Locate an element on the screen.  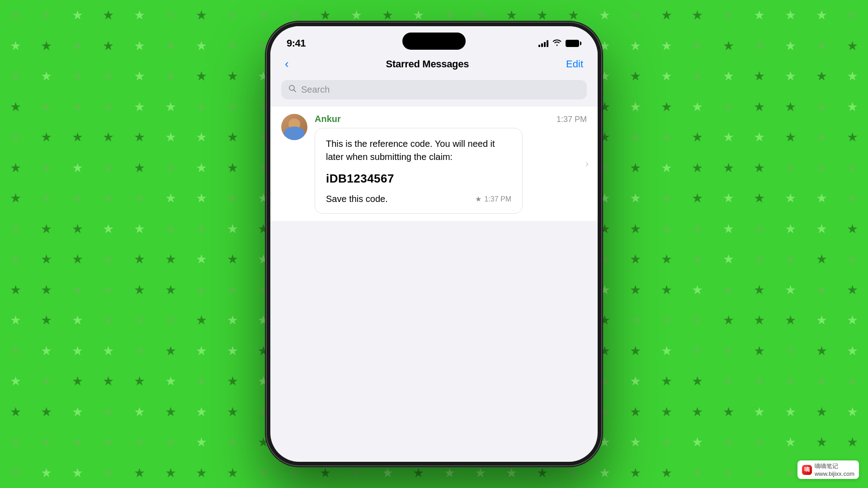
signal-icon is located at coordinates (543, 43).